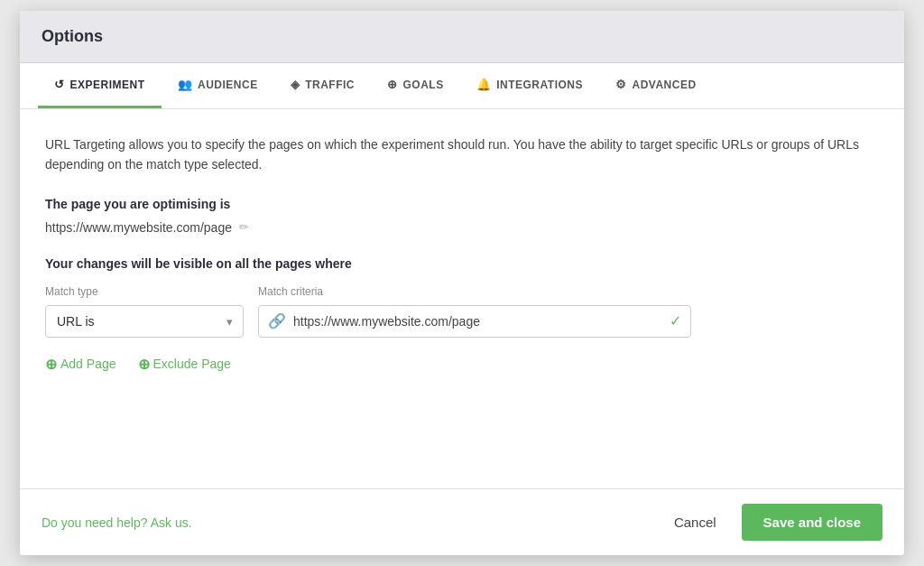 This screenshot has width=924, height=566. I want to click on criteria-input-wrapper: 🔗 ✓, so click(475, 321).